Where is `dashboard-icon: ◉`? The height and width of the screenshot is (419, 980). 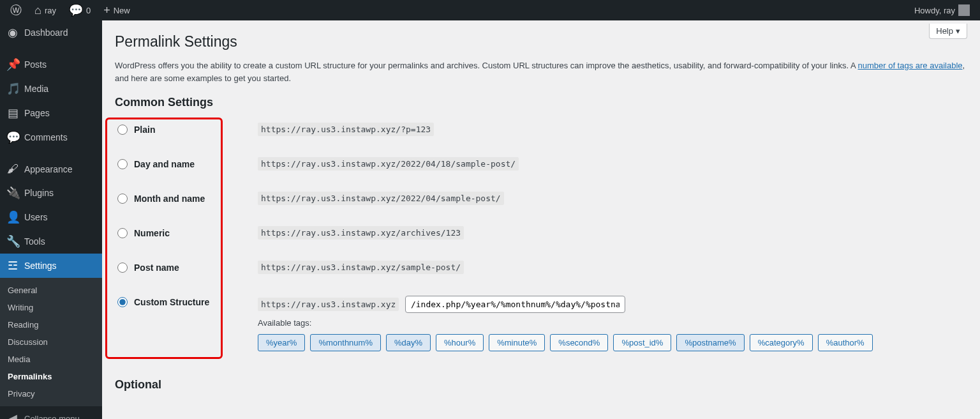
dashboard-icon: ◉ is located at coordinates (13, 33).